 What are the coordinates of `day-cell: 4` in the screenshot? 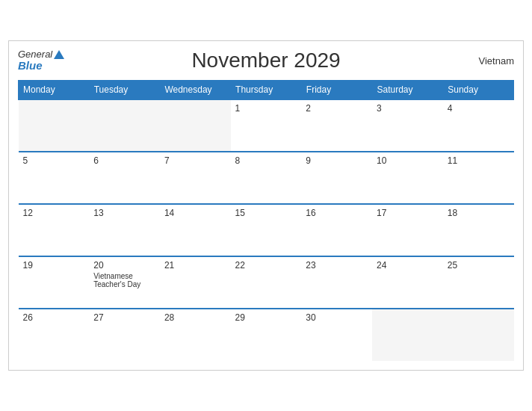 It's located at (478, 126).